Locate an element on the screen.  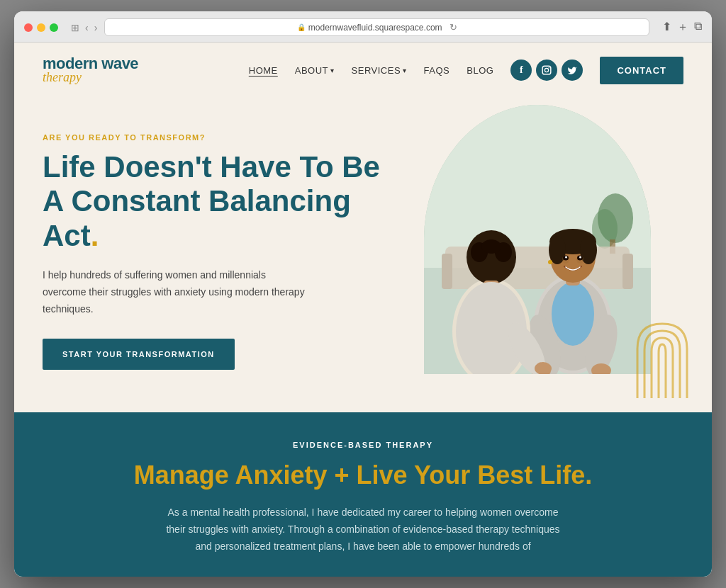
contact-button: CONTACT is located at coordinates (642, 71).